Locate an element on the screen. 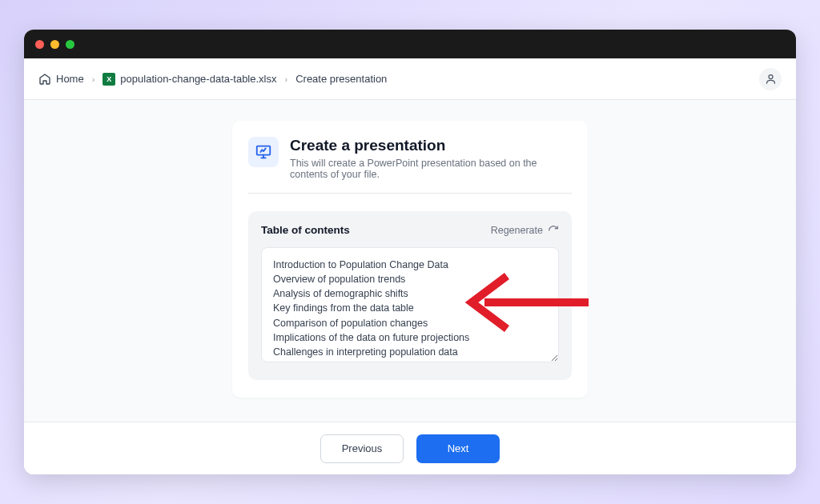 This screenshot has width=820, height=504. page-subtitle: This will create a PowerPoint presentati… is located at coordinates (431, 169).